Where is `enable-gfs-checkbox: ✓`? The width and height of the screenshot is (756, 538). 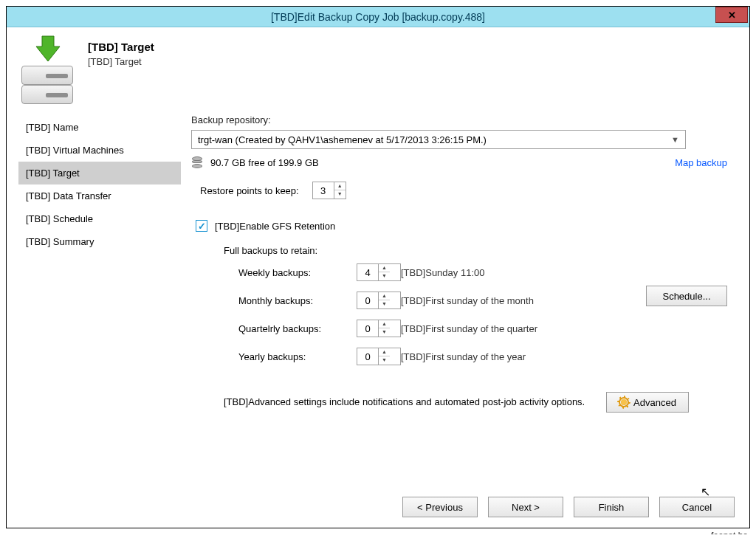 enable-gfs-checkbox: ✓ is located at coordinates (202, 226).